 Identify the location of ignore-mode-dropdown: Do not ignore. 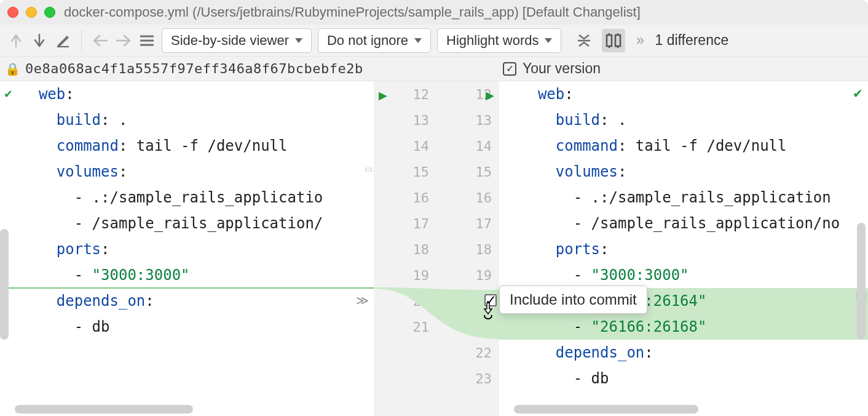
(374, 41).